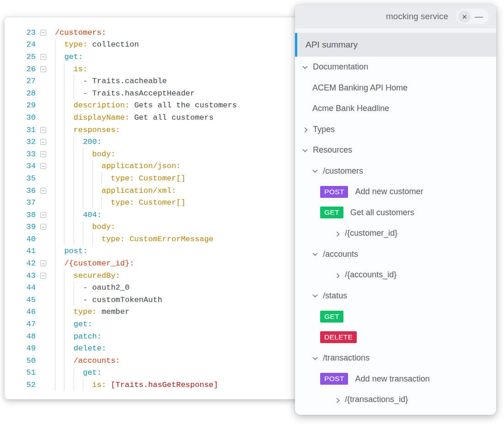 The width and height of the screenshot is (504, 424). Describe the element at coordinates (109, 300) in the screenshot. I see `code-text: - customTokenAuth` at that location.